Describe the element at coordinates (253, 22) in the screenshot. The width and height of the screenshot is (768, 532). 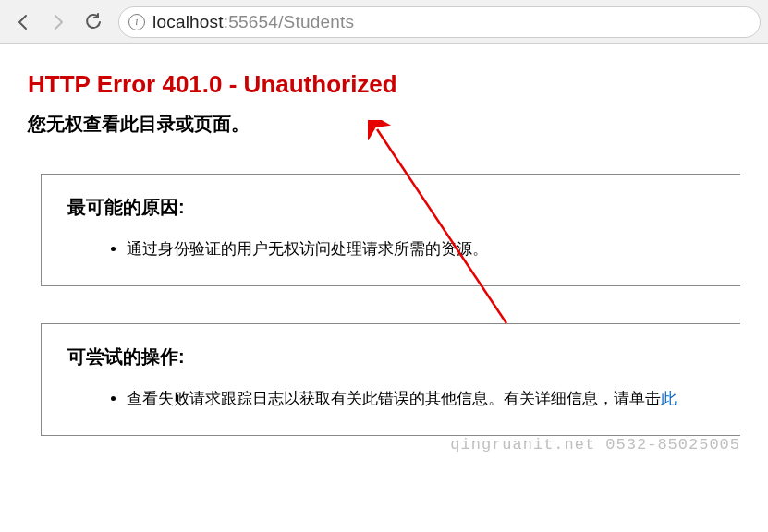
I see `url-text: localhost:55654/Students` at that location.